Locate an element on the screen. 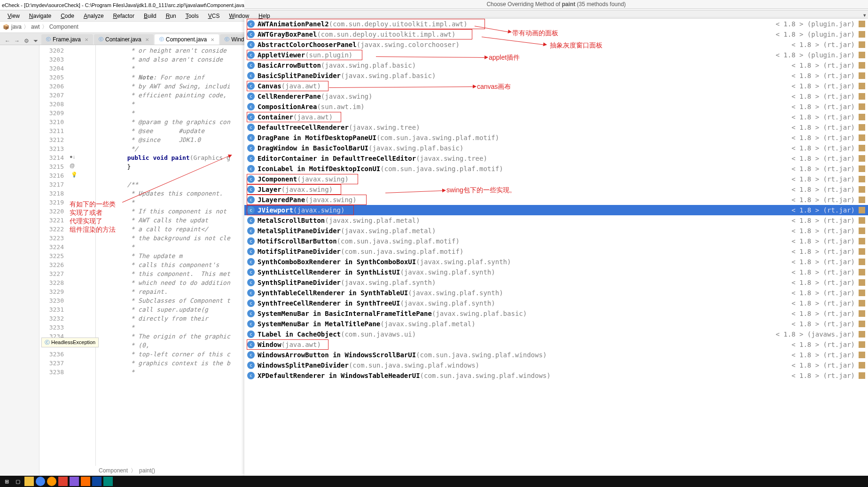 The width and height of the screenshot is (868, 487). override-method-item: cAWTAnimationPanel2 (com.sun.deploy.uito… is located at coordinates (556, 24).